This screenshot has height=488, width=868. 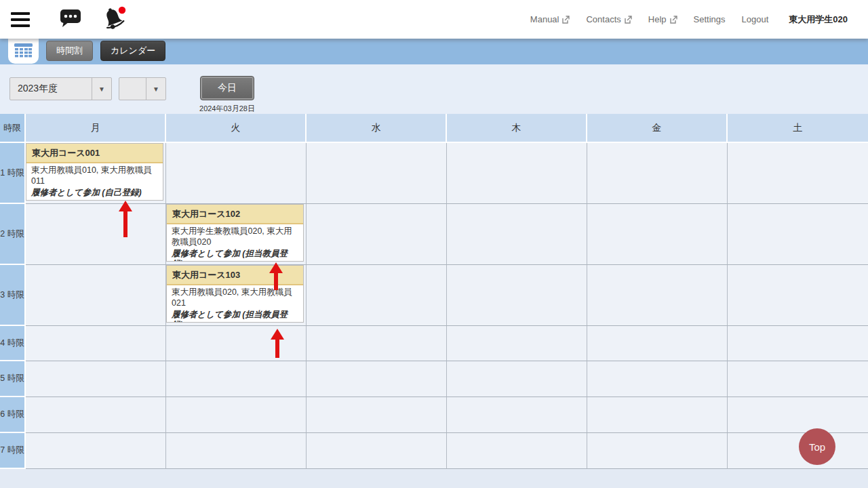 What do you see at coordinates (61, 89) in the screenshot?
I see `year-select: 2023年度 ▼` at bounding box center [61, 89].